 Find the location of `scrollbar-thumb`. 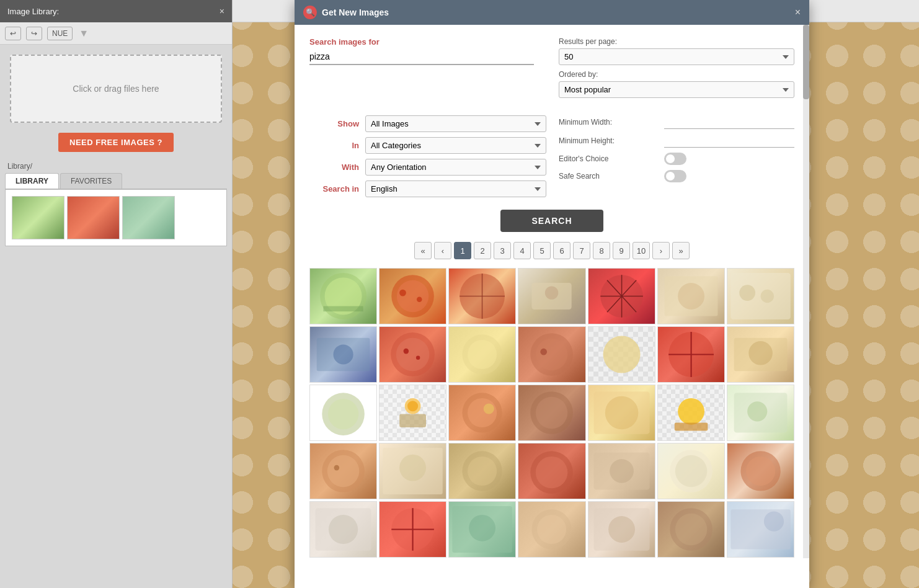

scrollbar-thumb is located at coordinates (806, 62).